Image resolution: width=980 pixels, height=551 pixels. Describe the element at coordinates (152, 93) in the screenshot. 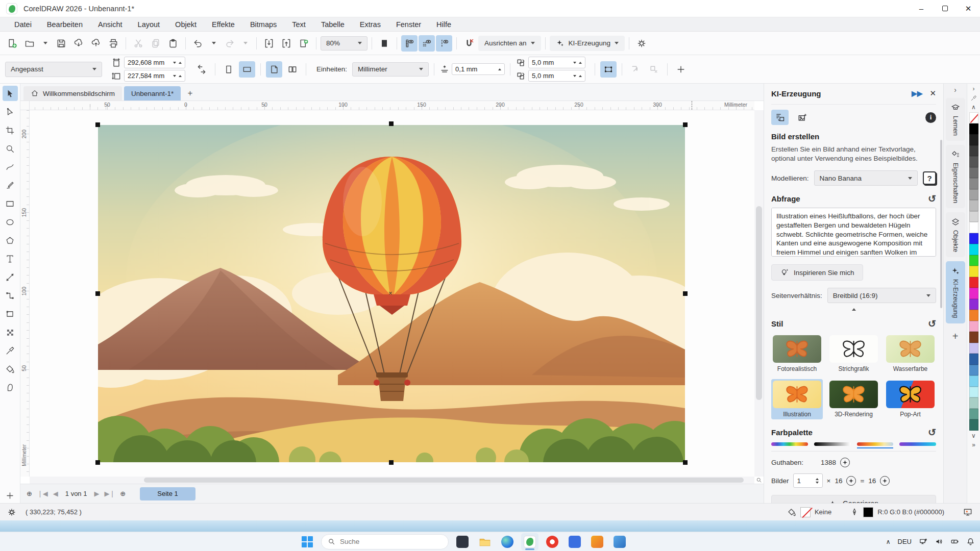

I see `document-tab-unbenannt: Unbenannt-1*` at that location.